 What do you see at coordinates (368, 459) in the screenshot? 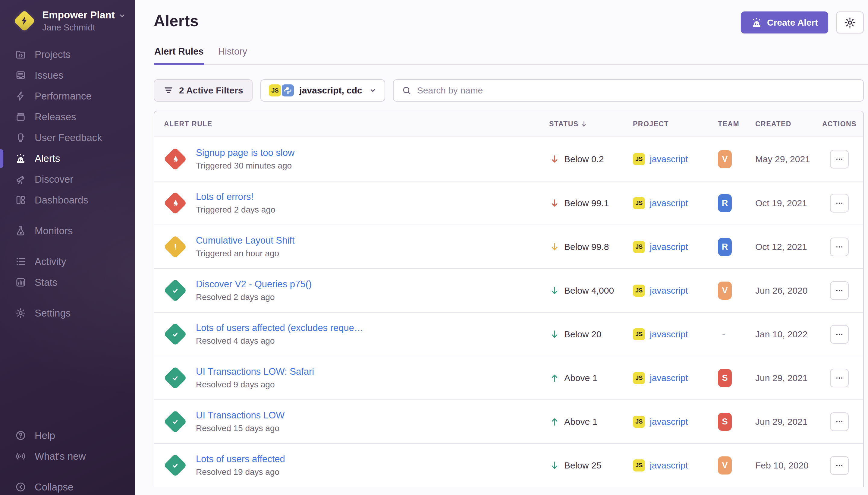
I see `alert-rule-link: Lots of users affected` at bounding box center [368, 459].